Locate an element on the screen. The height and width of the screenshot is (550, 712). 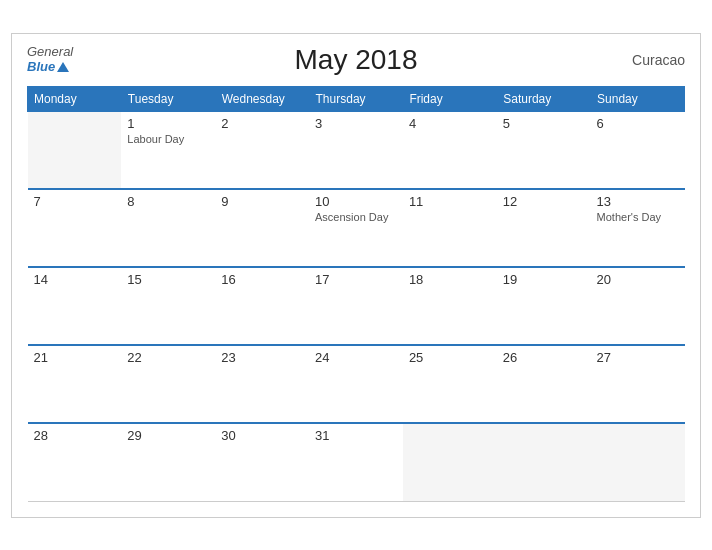
week-row-3: 14151617181920 is located at coordinates (356, 306).